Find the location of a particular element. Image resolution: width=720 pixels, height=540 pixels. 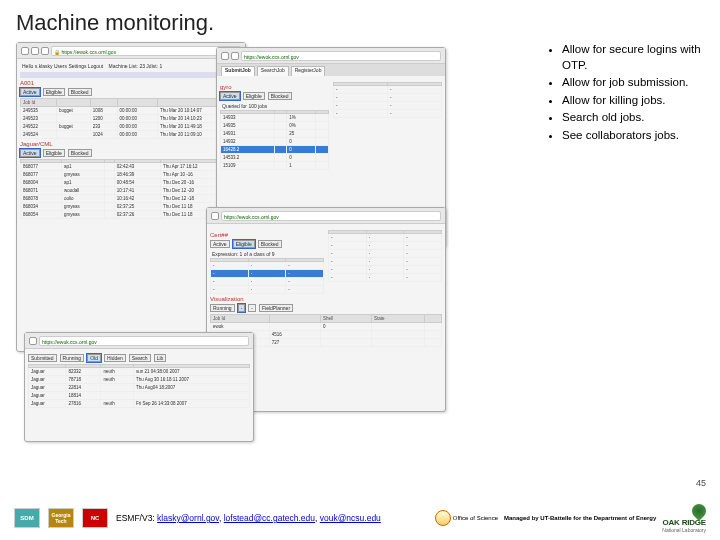

machine-sub: Machine List: 23 Jdist: 1 is located at coordinates (136, 66).